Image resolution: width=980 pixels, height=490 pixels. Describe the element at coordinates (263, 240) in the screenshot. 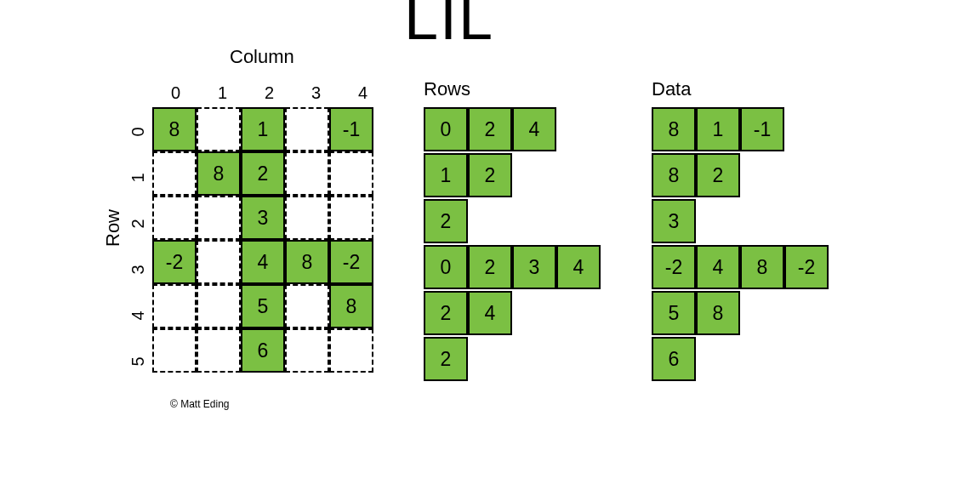

I see `dense-matrix: 81-1823-248-2586` at that location.